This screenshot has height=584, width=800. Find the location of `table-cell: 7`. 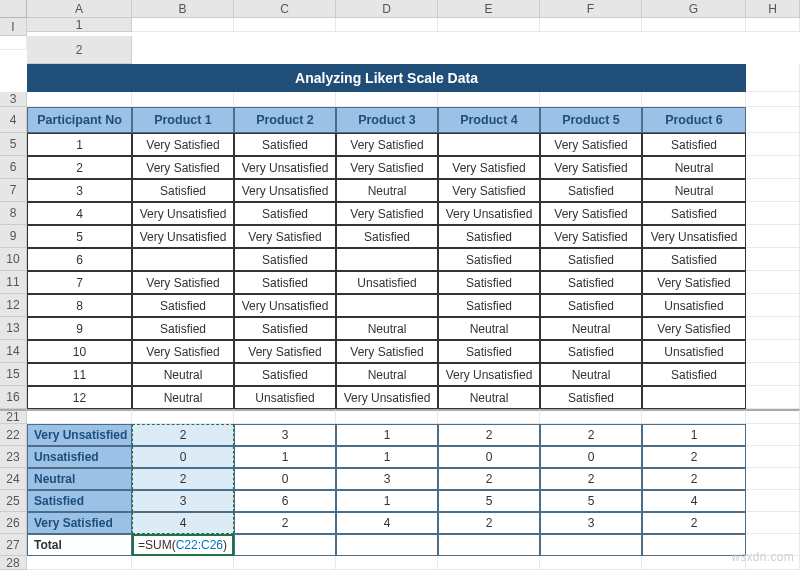

table-cell: 7 is located at coordinates (80, 282).